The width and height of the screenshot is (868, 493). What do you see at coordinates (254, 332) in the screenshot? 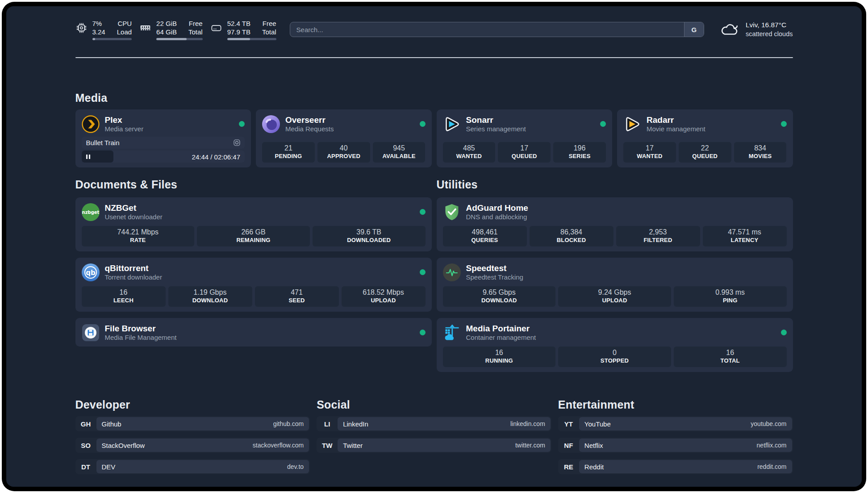
I see `file-browser-card: File BrowserMedia File Management` at bounding box center [254, 332].